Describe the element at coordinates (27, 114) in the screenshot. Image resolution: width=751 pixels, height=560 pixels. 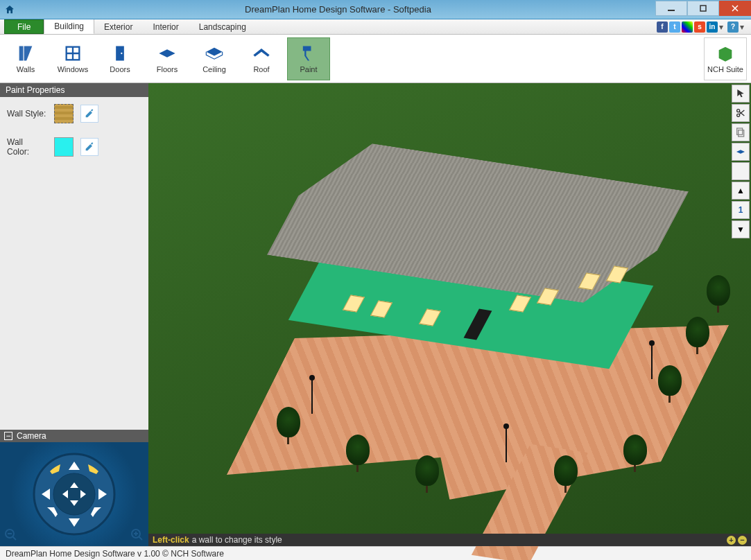
I see `wall-style-label: Wall Style:` at that location.